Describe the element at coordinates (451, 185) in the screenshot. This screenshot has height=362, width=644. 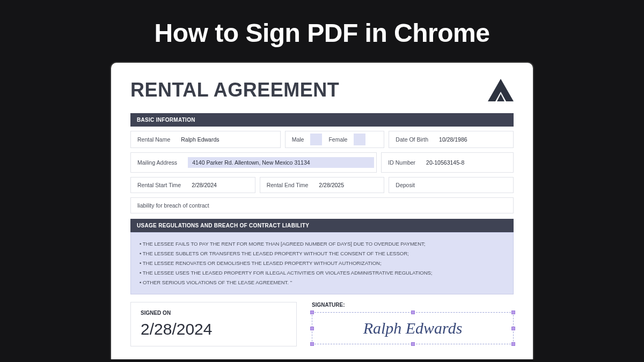
I see `deposit-field: Deposit` at that location.